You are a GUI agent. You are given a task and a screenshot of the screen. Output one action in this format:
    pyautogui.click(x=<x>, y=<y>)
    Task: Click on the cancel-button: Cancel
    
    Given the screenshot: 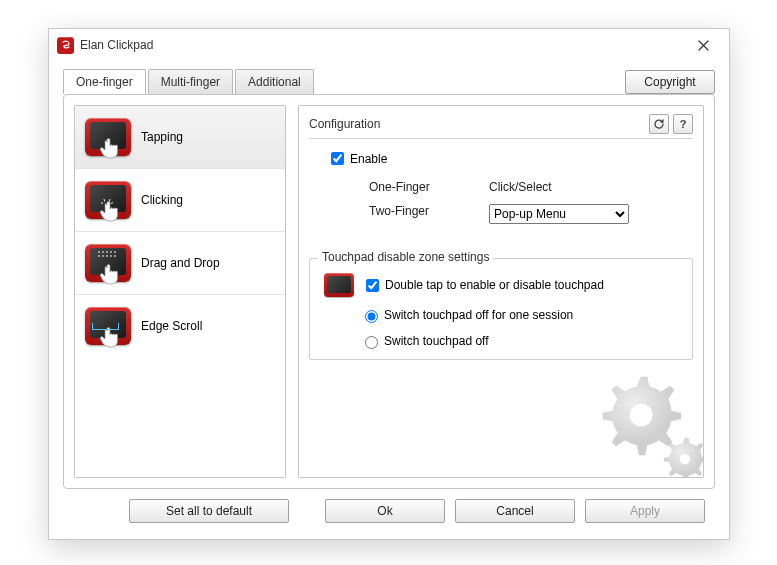 What is the action you would take?
    pyautogui.click(x=515, y=511)
    